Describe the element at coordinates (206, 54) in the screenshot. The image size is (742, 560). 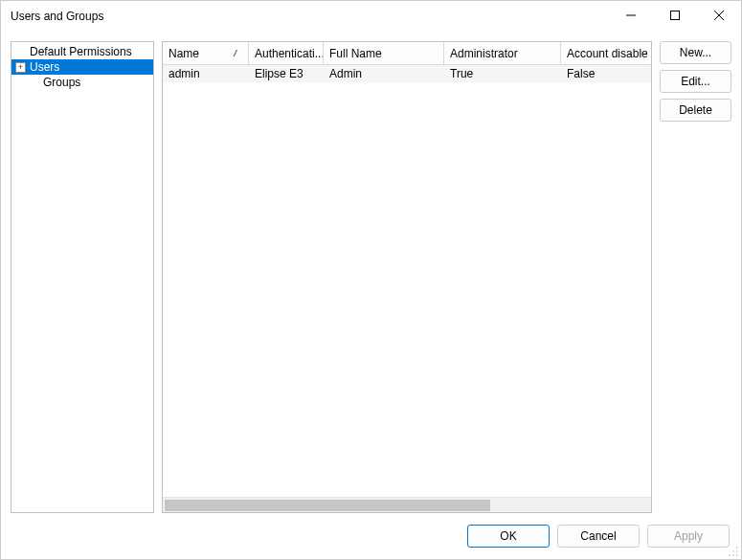
I see `column-header-name: Name /` at that location.